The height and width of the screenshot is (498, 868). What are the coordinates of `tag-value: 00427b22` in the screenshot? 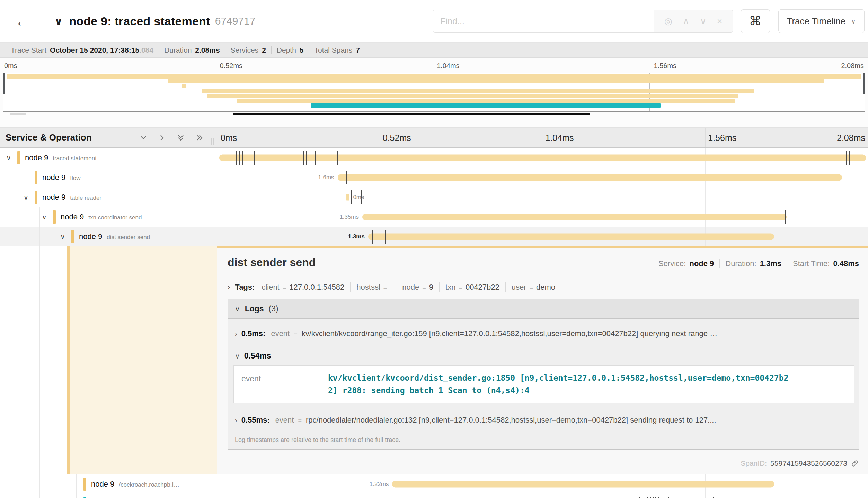 It's located at (482, 287).